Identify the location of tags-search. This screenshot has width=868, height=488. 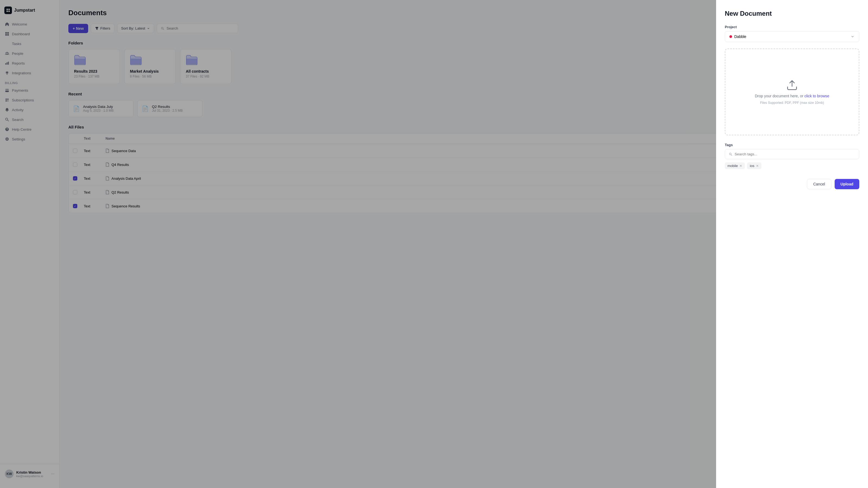
(792, 154).